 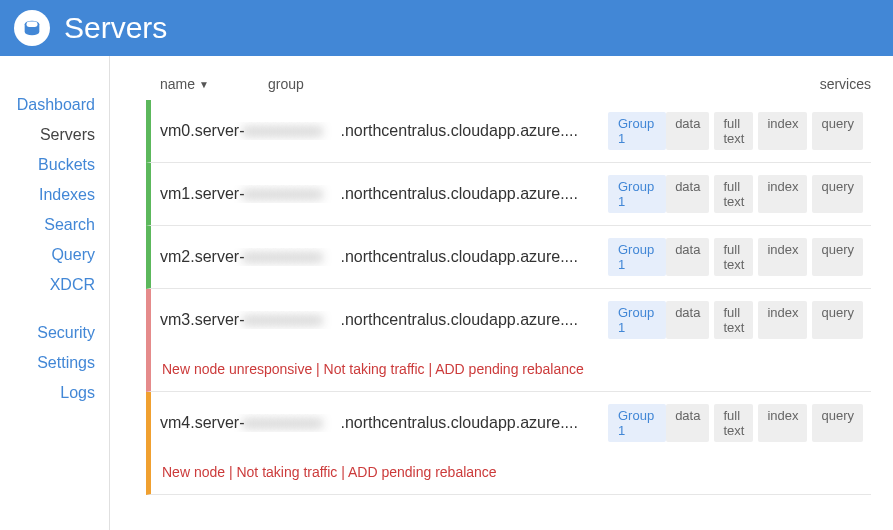 What do you see at coordinates (204, 84) in the screenshot?
I see `sort-caret-icon: ▼` at bounding box center [204, 84].